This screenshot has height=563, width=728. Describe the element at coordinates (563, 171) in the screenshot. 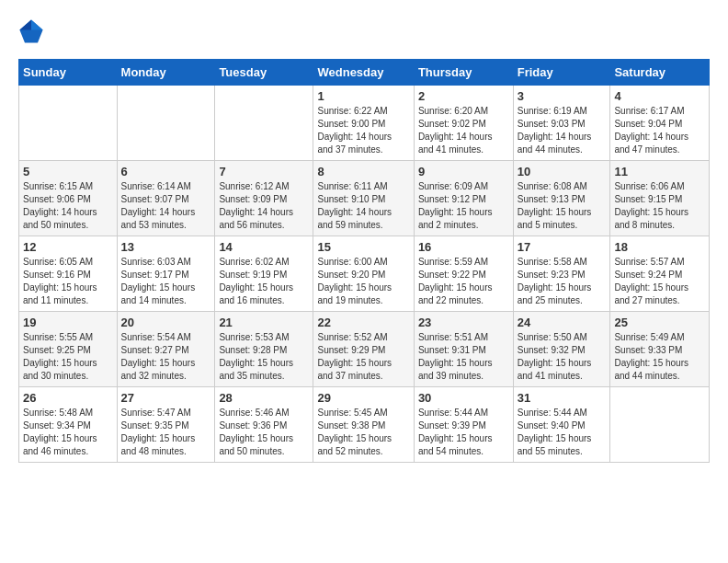

I see `day-number: 10` at that location.